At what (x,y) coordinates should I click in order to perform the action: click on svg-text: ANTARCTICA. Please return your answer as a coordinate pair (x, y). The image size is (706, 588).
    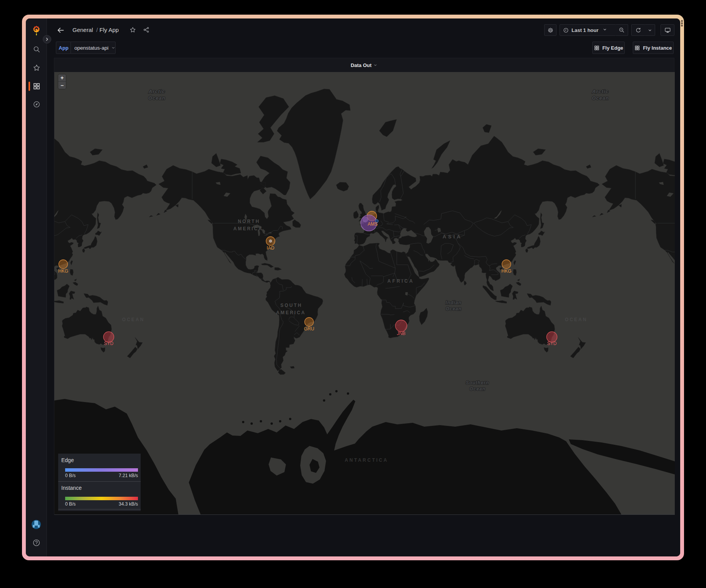
    Looking at the image, I should click on (367, 460).